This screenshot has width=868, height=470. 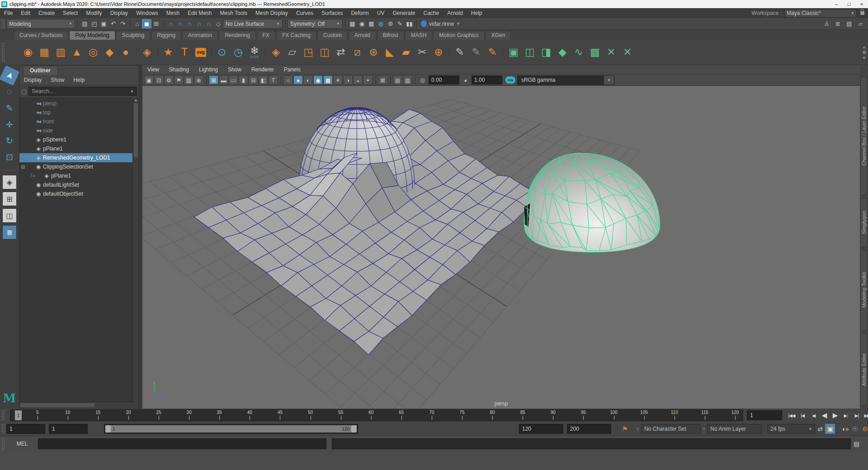 I want to click on poly-cone-icon: ▲, so click(x=77, y=52).